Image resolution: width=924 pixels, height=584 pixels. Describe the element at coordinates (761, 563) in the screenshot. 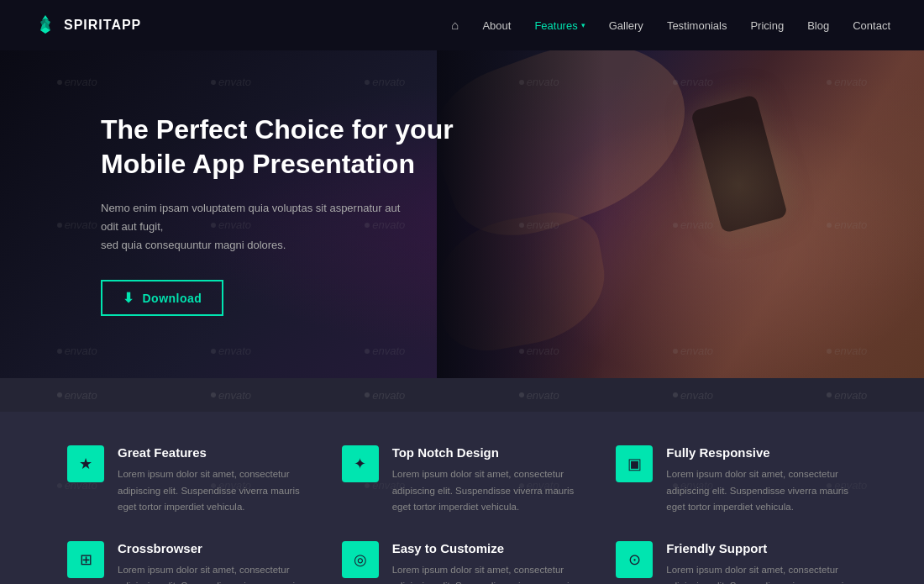

I see `feature-text-friendly-support: Friendly Support Lorem ipsum dolor sit a…` at that location.